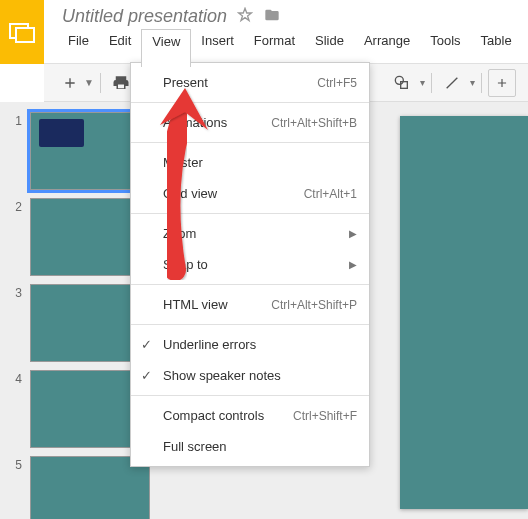  I want to click on menu-item-compact-controls: Compact controlsCtrl+Shift+F, so click(250, 416).